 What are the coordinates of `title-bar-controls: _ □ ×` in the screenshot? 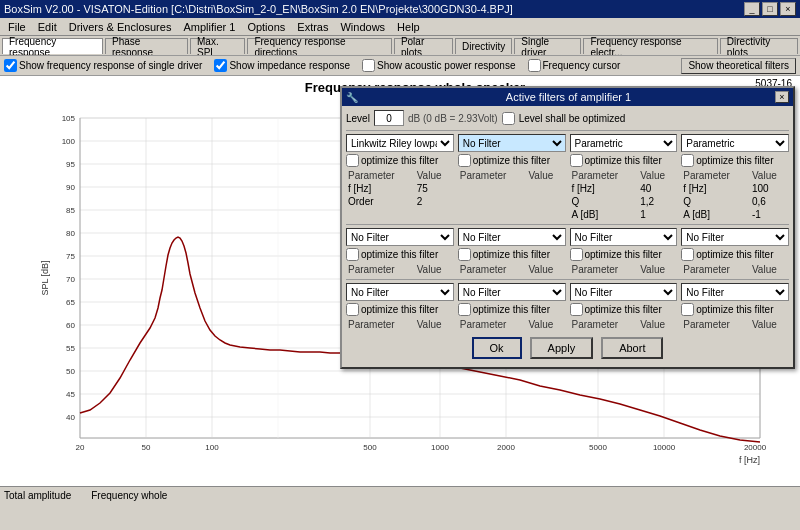 It's located at (770, 9).